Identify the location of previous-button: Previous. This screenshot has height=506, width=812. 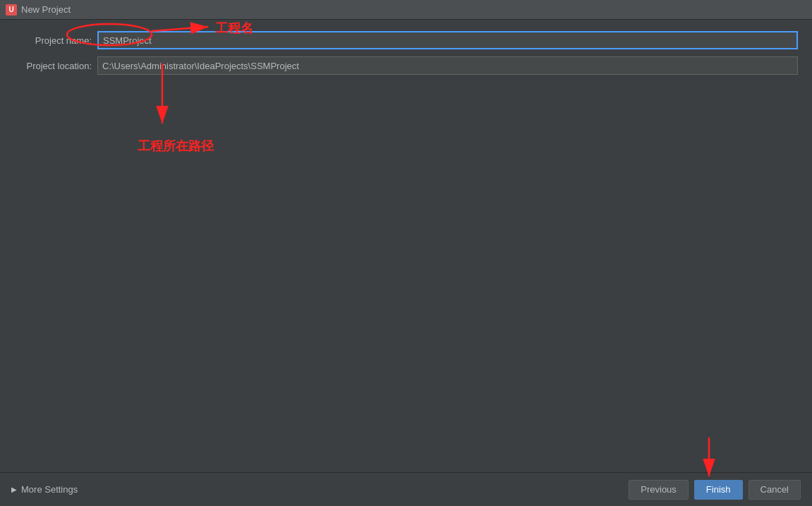
(659, 490).